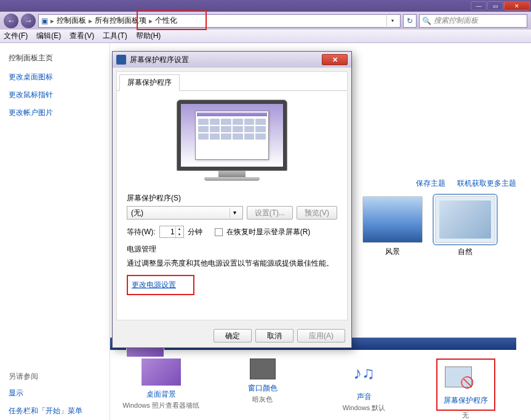 The height and width of the screenshot is (420, 531). Describe the element at coordinates (121, 21) in the screenshot. I see `breadcrumb-all-items: 所有控制面板项` at that location.